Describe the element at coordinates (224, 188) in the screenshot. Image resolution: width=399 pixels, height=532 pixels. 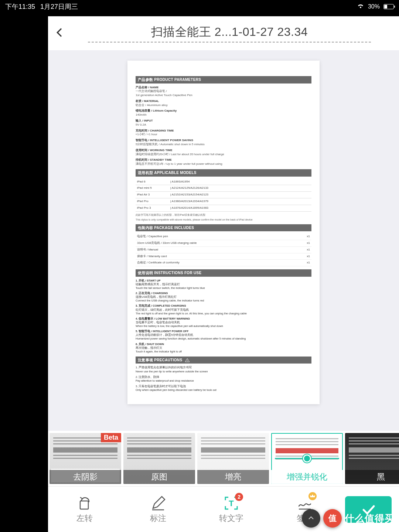
I see `table-row: iPad mini 5| A2124/A2125/A2126/A2133` at that location.